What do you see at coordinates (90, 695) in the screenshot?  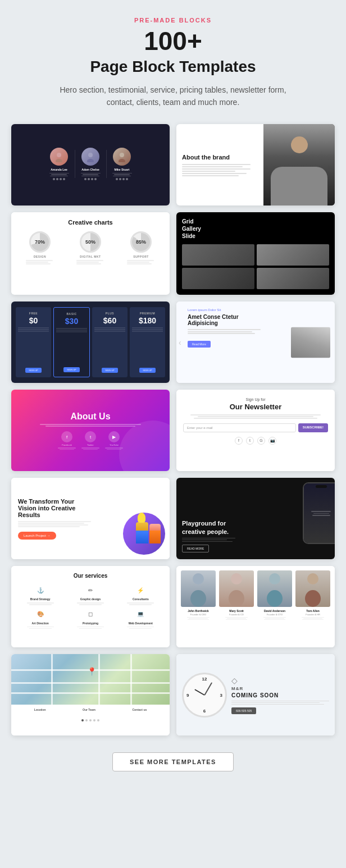 I see `card-map: 📍 Location Our Team Contact us` at bounding box center [90, 695].